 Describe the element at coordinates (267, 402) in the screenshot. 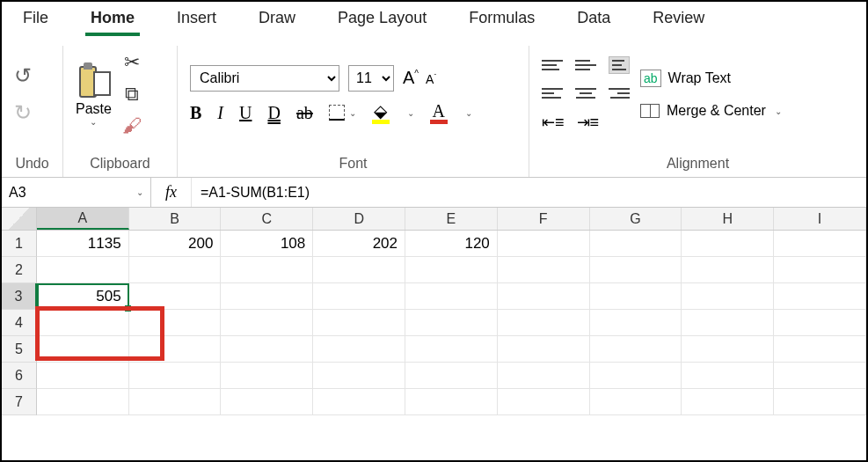

I see `cell-C7` at that location.